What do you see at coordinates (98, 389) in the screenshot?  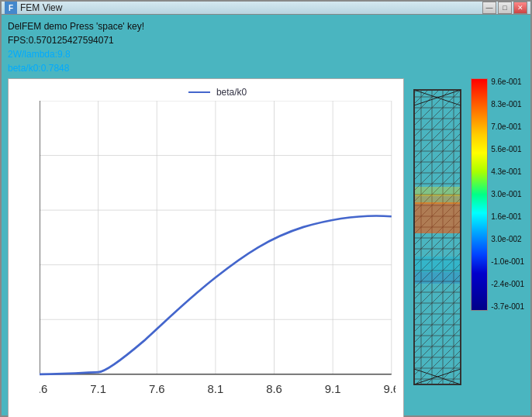 I see `svg-text: 7.1` at bounding box center [98, 389].